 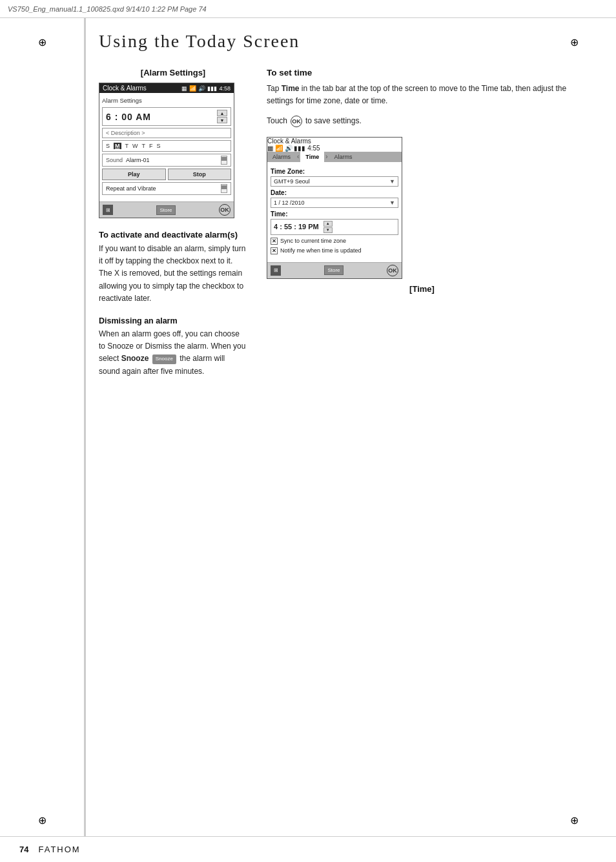 I want to click on time-input-row: 4 : 55 : 19 PM ▲ ▼, so click(x=334, y=227).